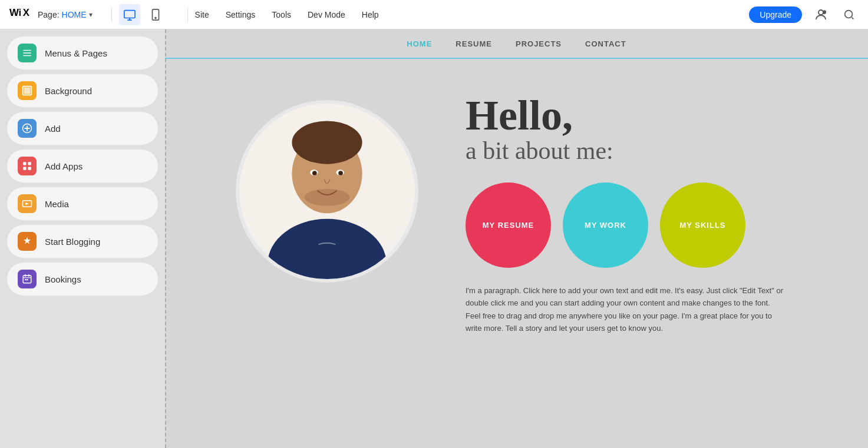 This screenshot has height=448, width=868. Describe the element at coordinates (24, 15) in the screenshot. I see `wix-logo: W i X` at that location.